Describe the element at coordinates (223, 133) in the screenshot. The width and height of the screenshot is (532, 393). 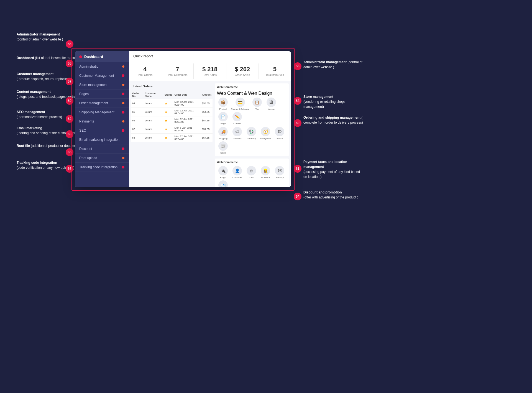
I see `icon-shipping: 🚚 Shipping` at that location.